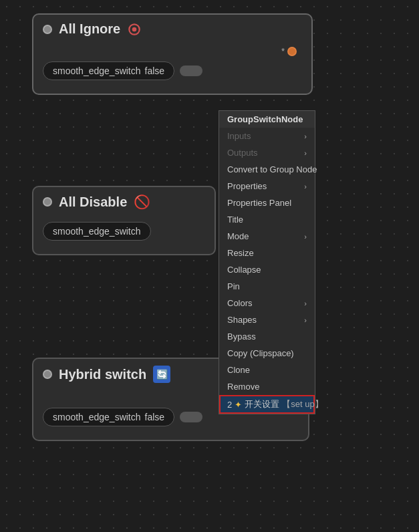  What do you see at coordinates (124, 201) in the screenshot?
I see `node-2-header: All Disable 🚫` at bounding box center [124, 201].